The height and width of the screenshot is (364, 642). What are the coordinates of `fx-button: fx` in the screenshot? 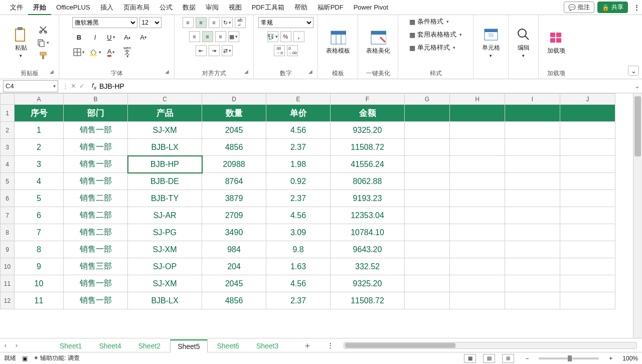 It's located at (94, 86).